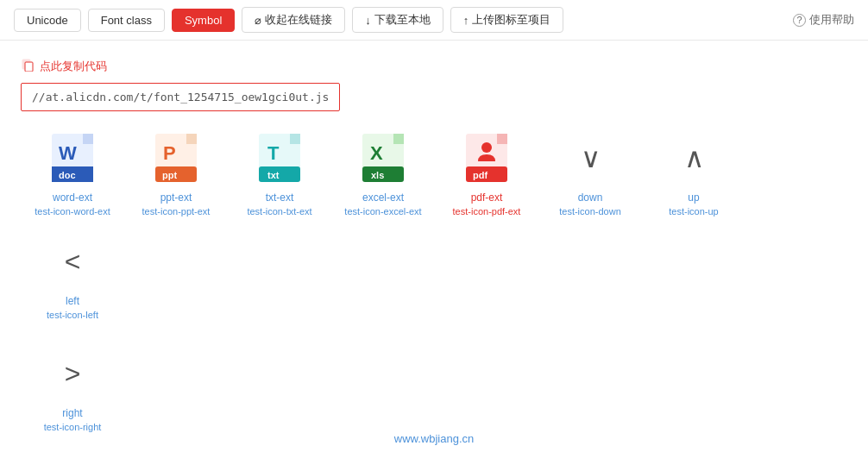  What do you see at coordinates (47, 21) in the screenshot?
I see `tab-unicode: Unicode` at bounding box center [47, 21].